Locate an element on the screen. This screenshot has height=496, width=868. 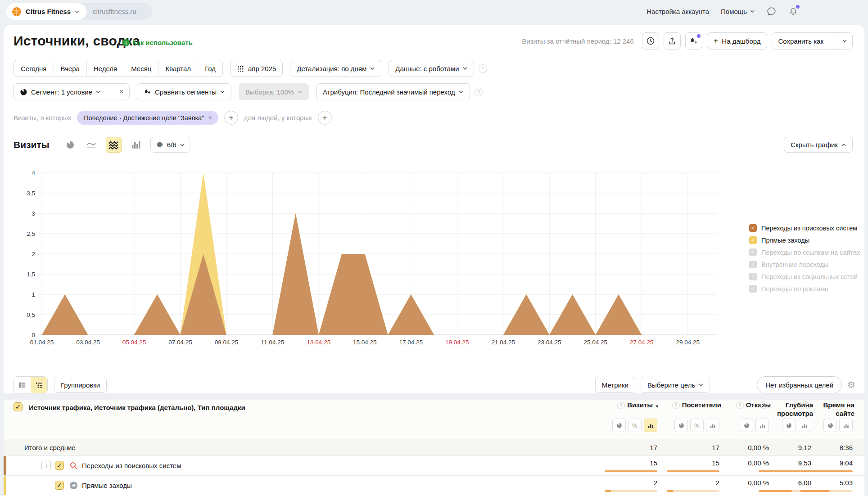
compare-segments-button: Сравнить сегменты is located at coordinates (184, 92).